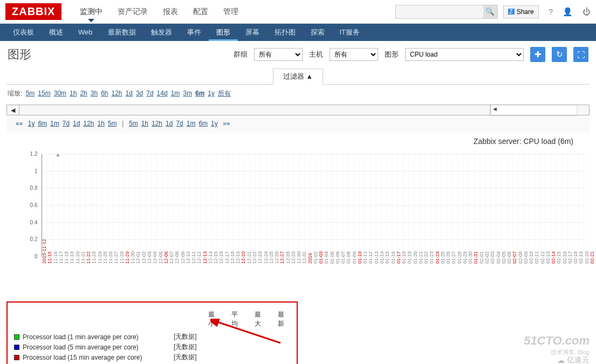 The image size is (596, 364). What do you see at coordinates (200, 93) in the screenshot?
I see `zoom-6m: 6m` at bounding box center [200, 93].